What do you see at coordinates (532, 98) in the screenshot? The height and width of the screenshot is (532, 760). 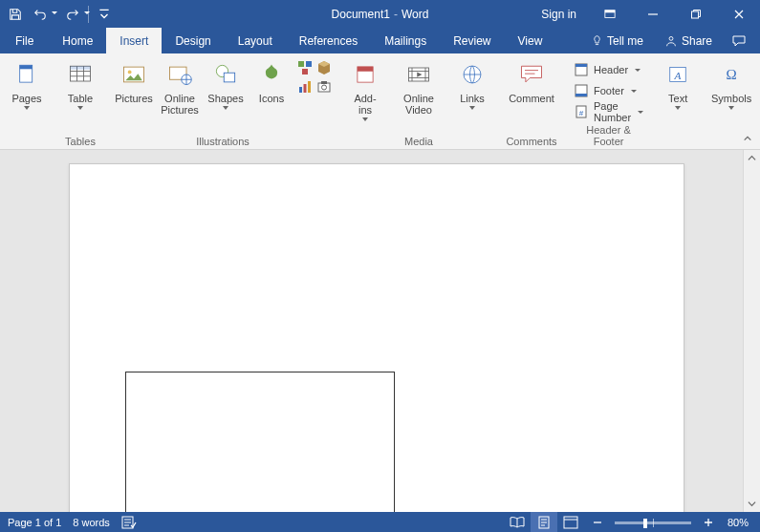 I see `comment-label: Comment` at bounding box center [532, 98].